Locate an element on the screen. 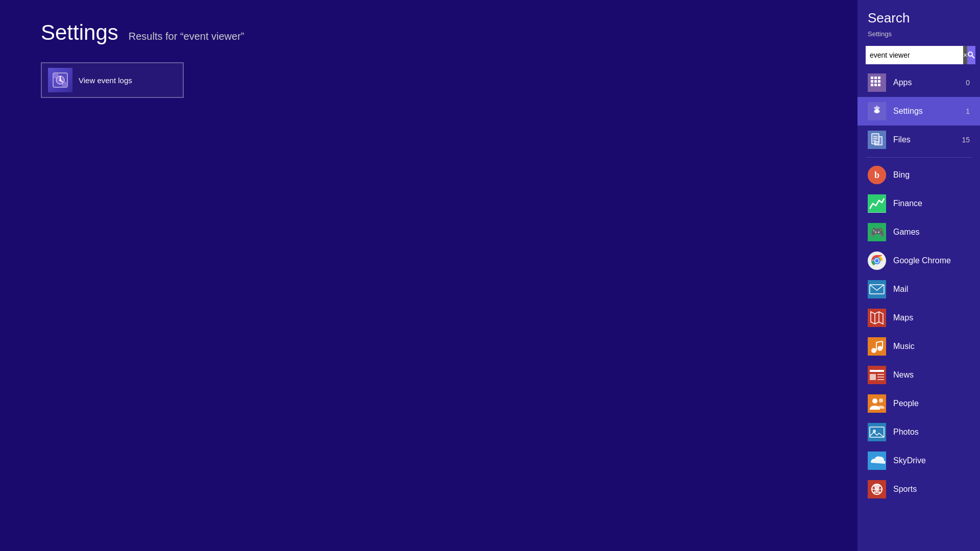 This screenshot has width=980, height=551. news-icon is located at coordinates (877, 375).